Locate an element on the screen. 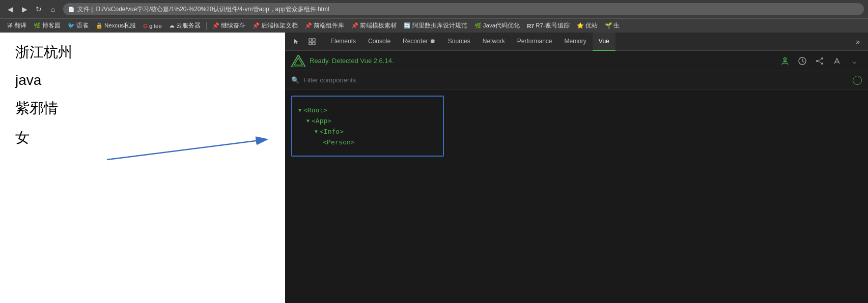  bookmark-java-opt: 🌿 Java代码优化 is located at coordinates (497, 25).